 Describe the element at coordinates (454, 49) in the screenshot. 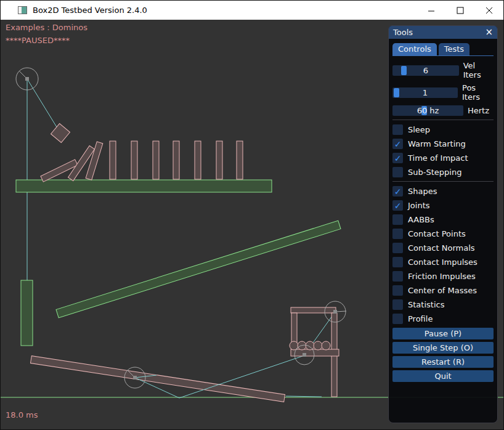

I see `tab-tests: Tests` at that location.